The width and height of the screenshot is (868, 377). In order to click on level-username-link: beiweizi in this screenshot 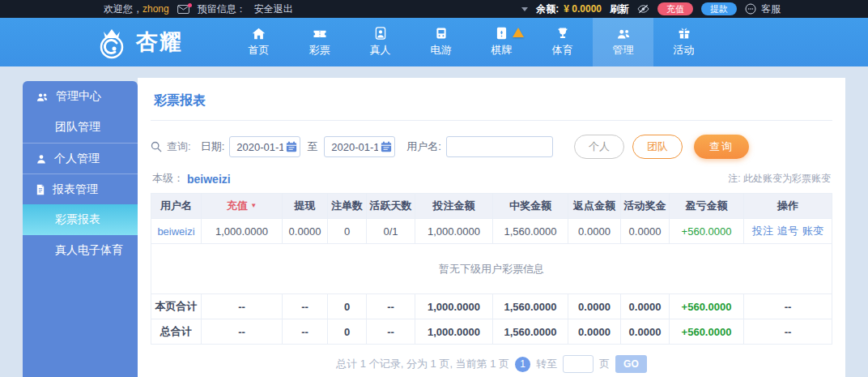, I will do `click(209, 179)`.